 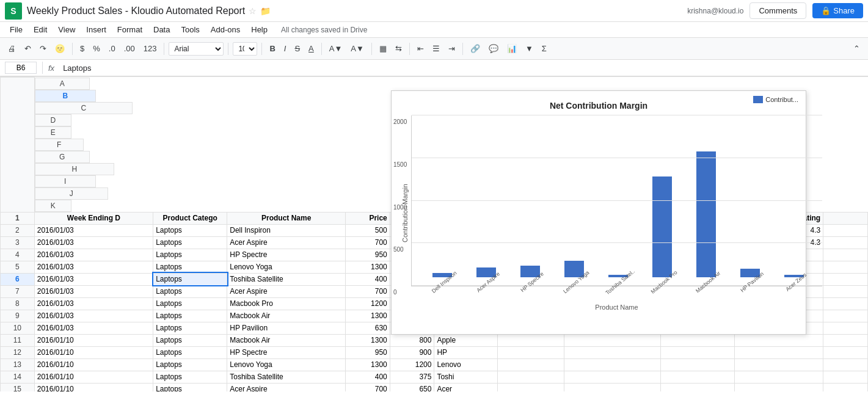 I want to click on cell-r10-c0: 2016/01/03, so click(x=93, y=328).